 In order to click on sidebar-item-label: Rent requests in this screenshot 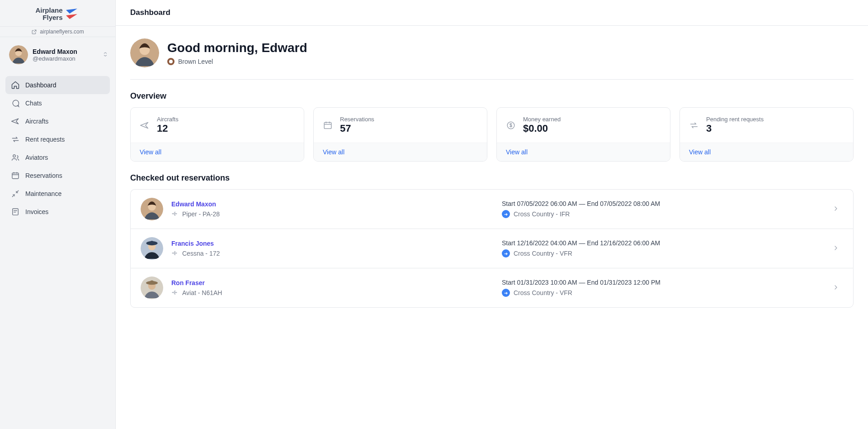, I will do `click(45, 139)`.